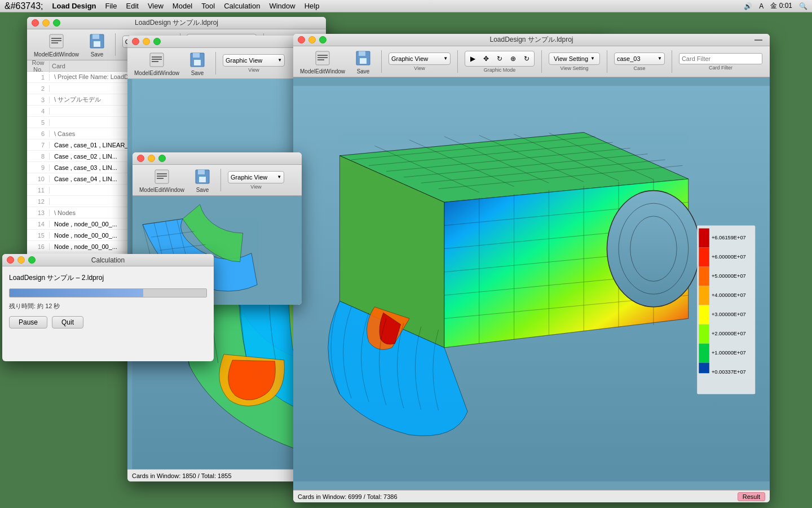 The height and width of the screenshot is (508, 812). Describe the element at coordinates (776, 6) in the screenshot. I see `menubar-right: 🔊 A 金 0:01 🔍` at that location.